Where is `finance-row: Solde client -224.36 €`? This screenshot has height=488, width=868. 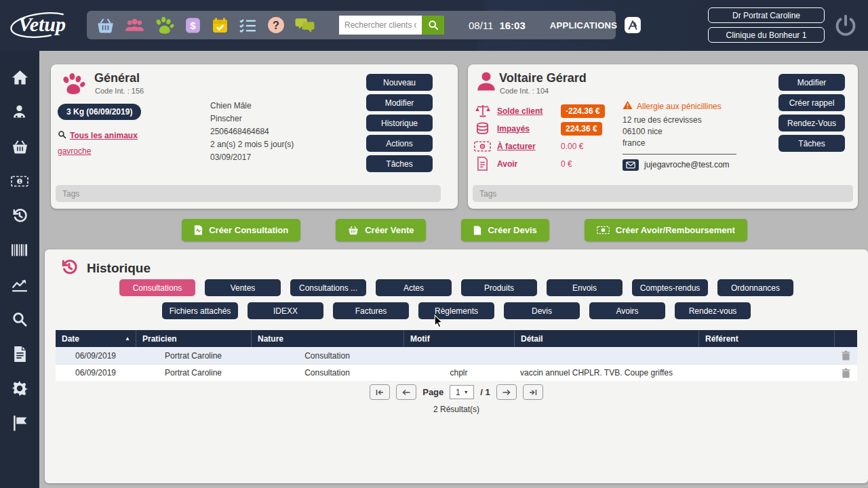 finance-row: Solde client -224.36 € is located at coordinates (539, 111).